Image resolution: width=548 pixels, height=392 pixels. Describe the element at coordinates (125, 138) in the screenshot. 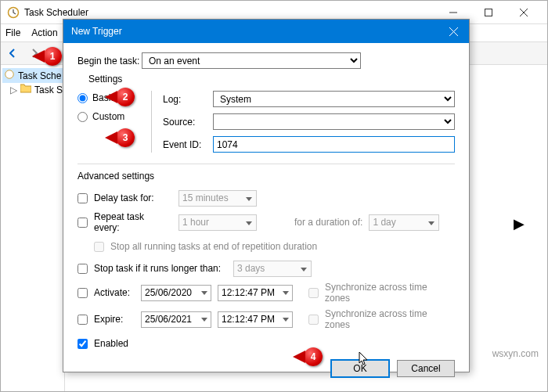

I see `callout-3: 3` at that location.